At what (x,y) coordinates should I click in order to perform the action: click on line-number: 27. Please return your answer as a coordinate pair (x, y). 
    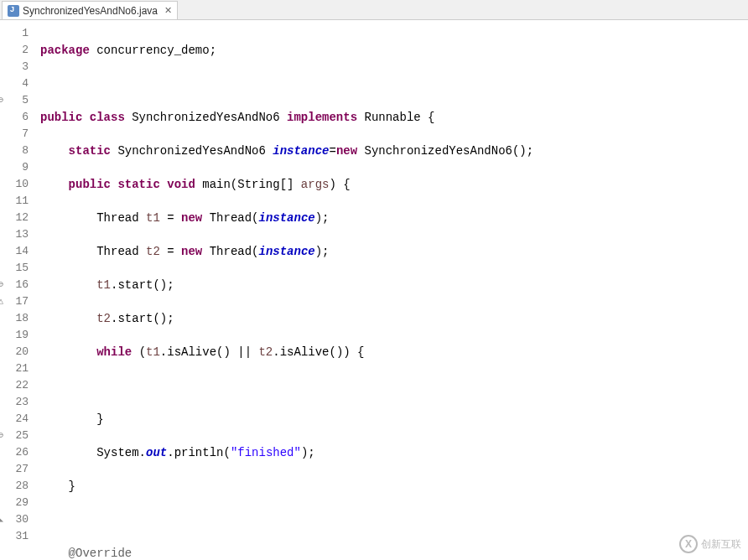
    Looking at the image, I should click on (14, 469).